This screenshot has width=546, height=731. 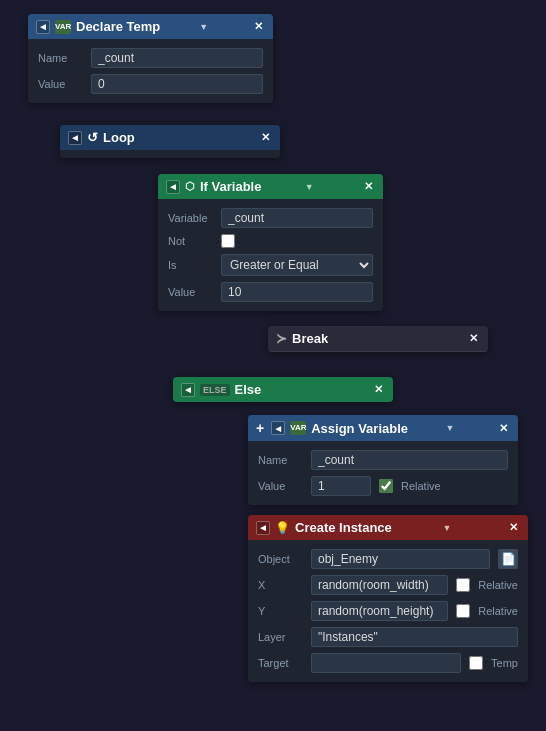 I want to click on declare-name-input, so click(x=177, y=58).